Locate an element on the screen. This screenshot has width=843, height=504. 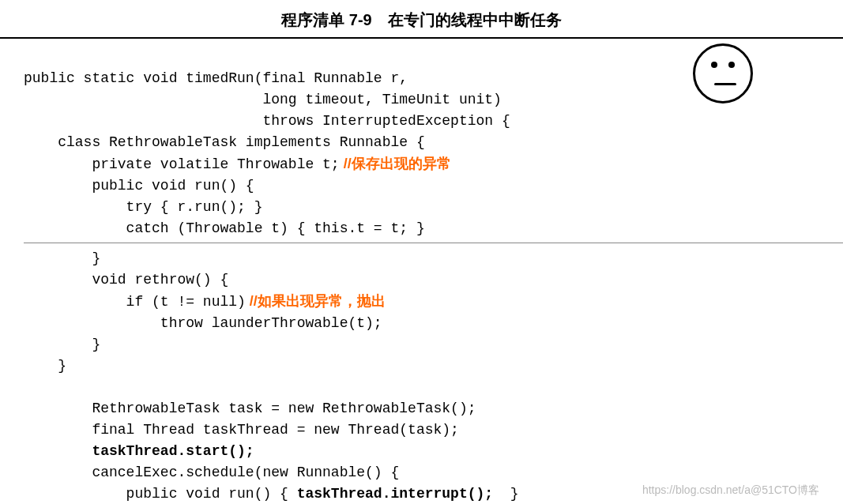
listing-title: 程序清单 7-9 在专门的线程中中断任务 is located at coordinates (422, 19).